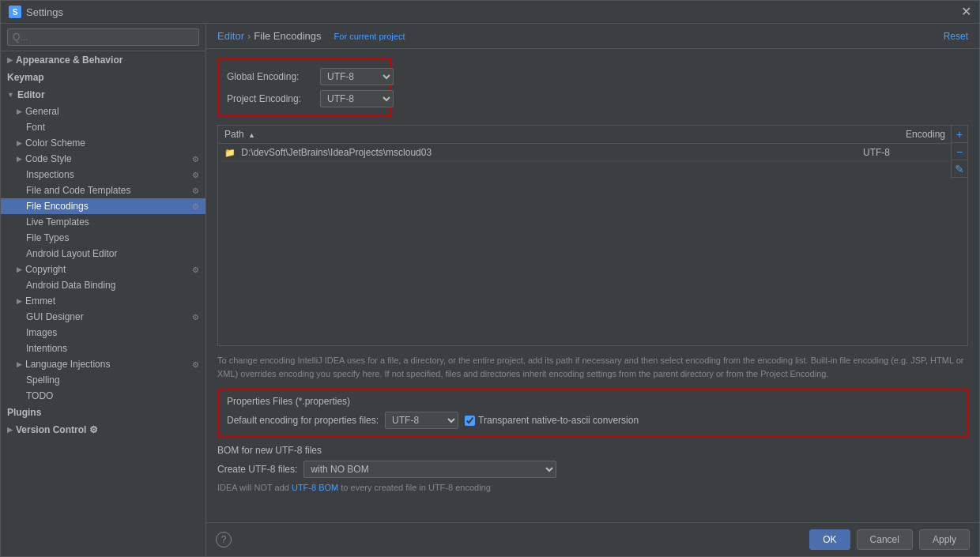 This screenshot has width=980, height=557. Describe the element at coordinates (304, 99) in the screenshot. I see `project-encoding-row: Project Encoding: UTF-8 UTF-16 ISO-8859-…` at that location.